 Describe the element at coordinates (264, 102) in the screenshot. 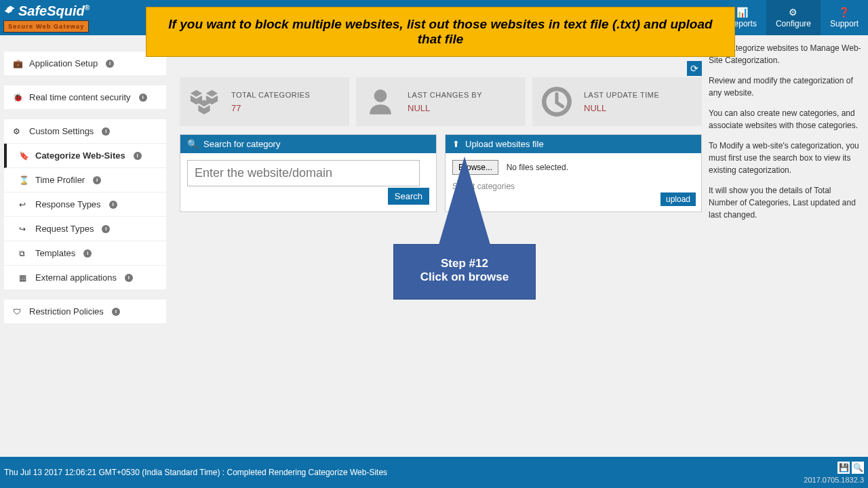

I see `stat-total-categories: TOTAL CATEGORIES 77` at that location.